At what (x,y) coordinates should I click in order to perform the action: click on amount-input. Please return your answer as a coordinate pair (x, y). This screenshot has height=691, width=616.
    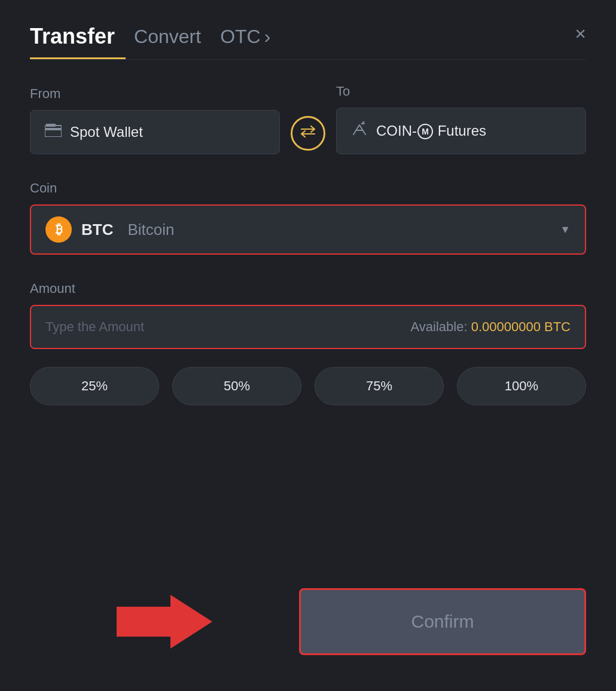
    Looking at the image, I should click on (228, 327).